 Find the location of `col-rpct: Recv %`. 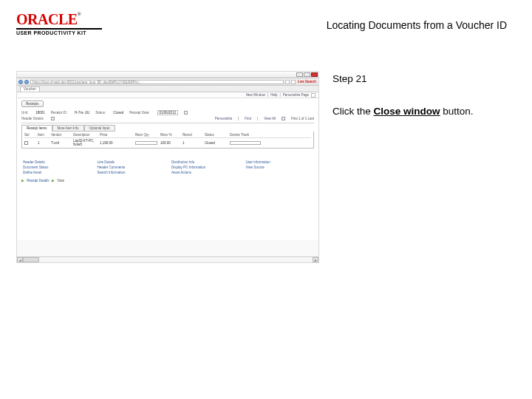

col-rpct: Recv % is located at coordinates (170, 134).